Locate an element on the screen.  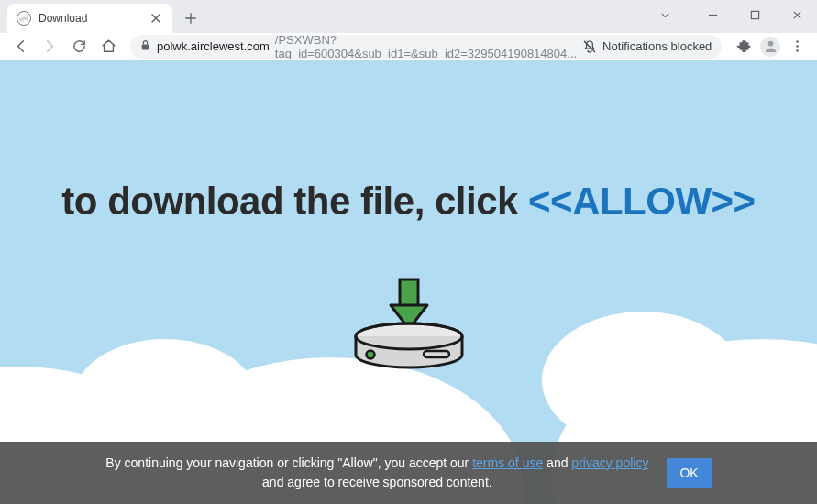
new-tab-button is located at coordinates (191, 18).